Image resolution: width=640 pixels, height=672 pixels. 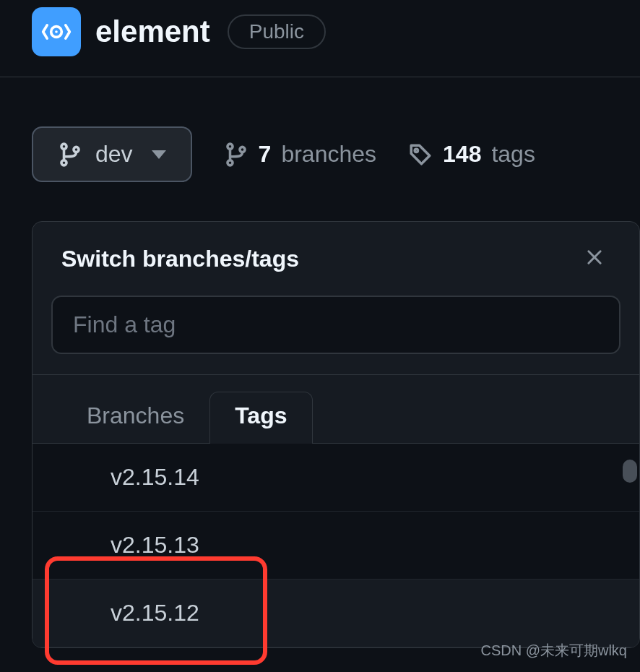 What do you see at coordinates (181, 259) in the screenshot?
I see `popover-title: Switch branches/tags` at bounding box center [181, 259].